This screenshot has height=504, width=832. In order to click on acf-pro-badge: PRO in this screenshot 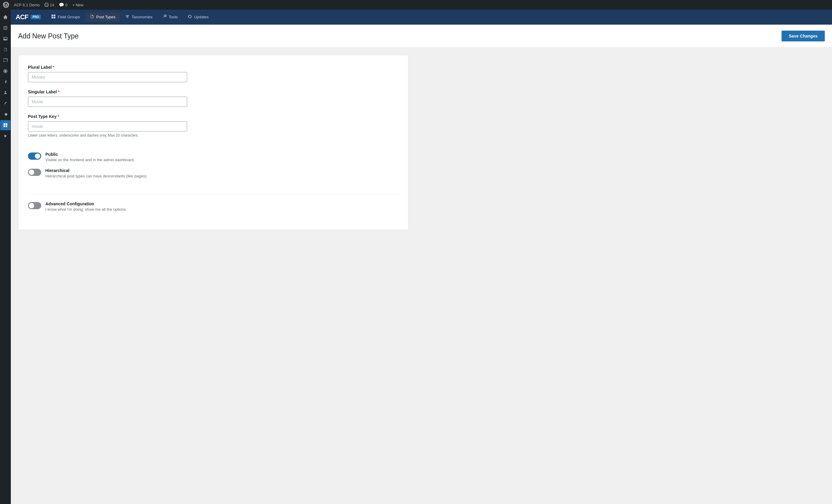, I will do `click(36, 17)`.